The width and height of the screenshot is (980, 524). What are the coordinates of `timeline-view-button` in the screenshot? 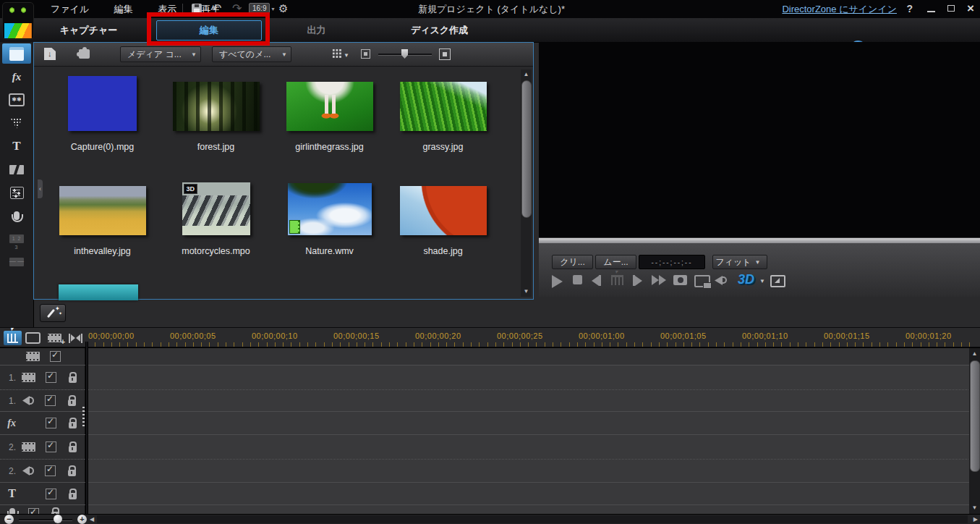 It's located at (13, 338).